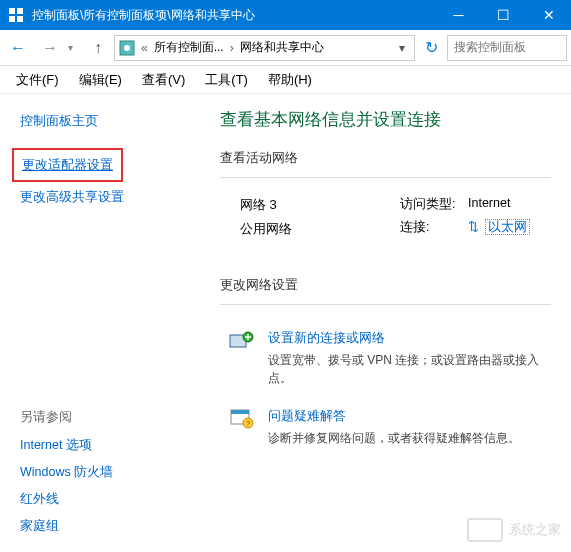 Image resolution: width=571 pixels, height=552 pixels. Describe the element at coordinates (406, 338) in the screenshot. I see `setup-connection-title: 设置新的连接或网络` at that location.